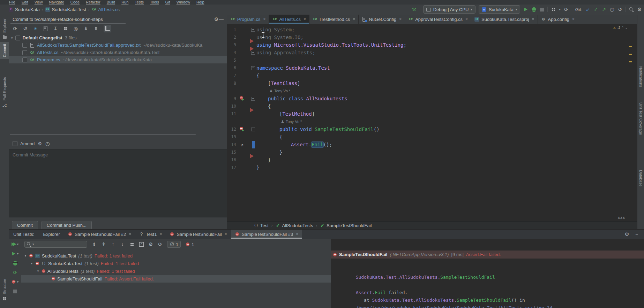  What do you see at coordinates (118, 183) in the screenshot?
I see `commit-message-area: Commit Message` at bounding box center [118, 183].